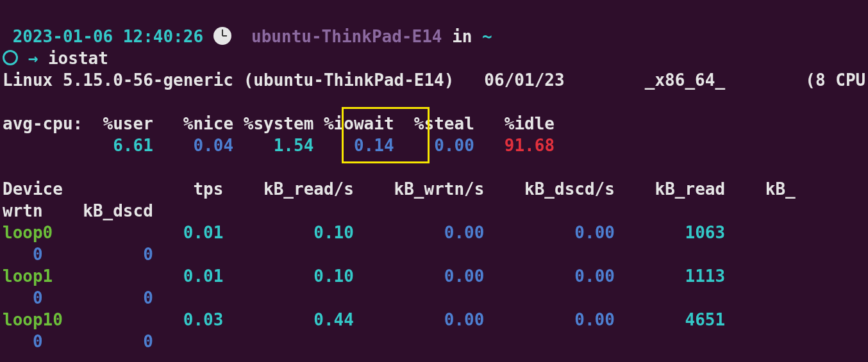 The height and width of the screenshot is (362, 868). What do you see at coordinates (569, 189) in the screenshot?
I see `hdr-kb-dscd-s: kB_dscd/s` at bounding box center [569, 189].